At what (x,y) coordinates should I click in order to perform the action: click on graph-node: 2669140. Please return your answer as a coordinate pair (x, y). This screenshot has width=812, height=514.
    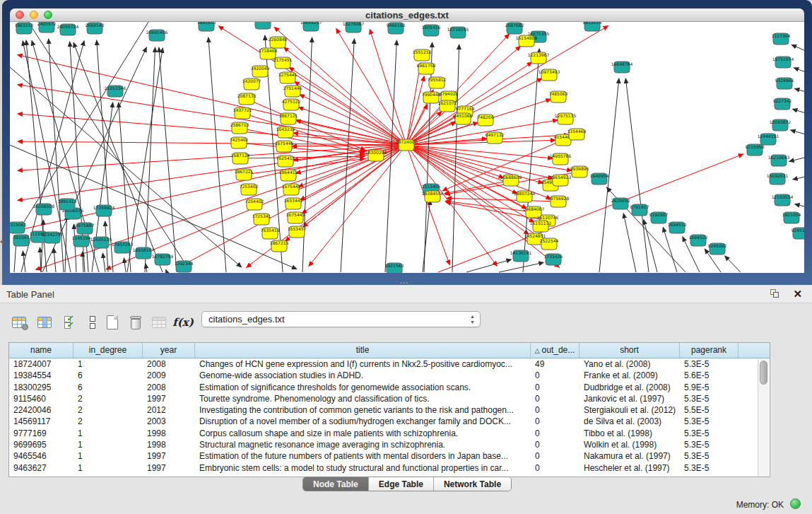
    Looking at the image, I should click on (95, 28).